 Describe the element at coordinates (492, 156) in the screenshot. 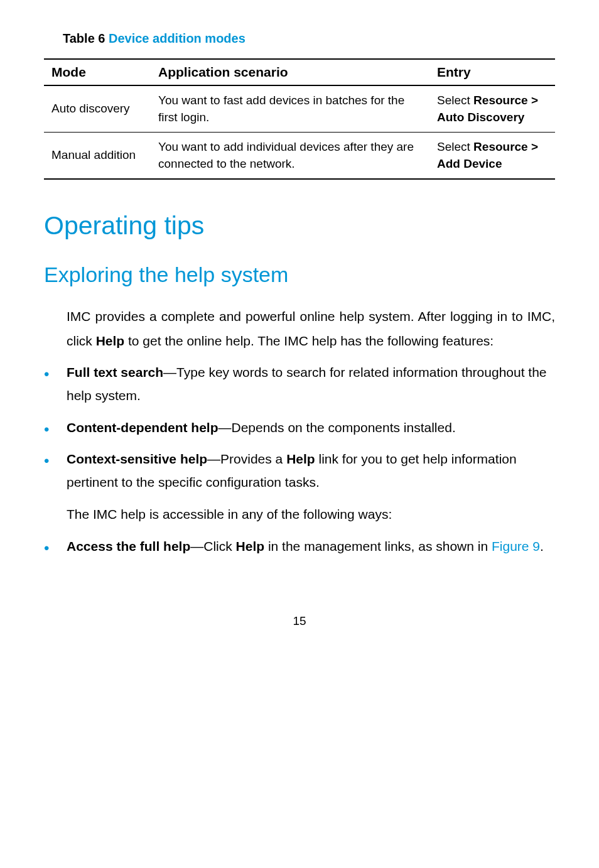

I see `cell-entry: Select Resource > Add Device` at that location.